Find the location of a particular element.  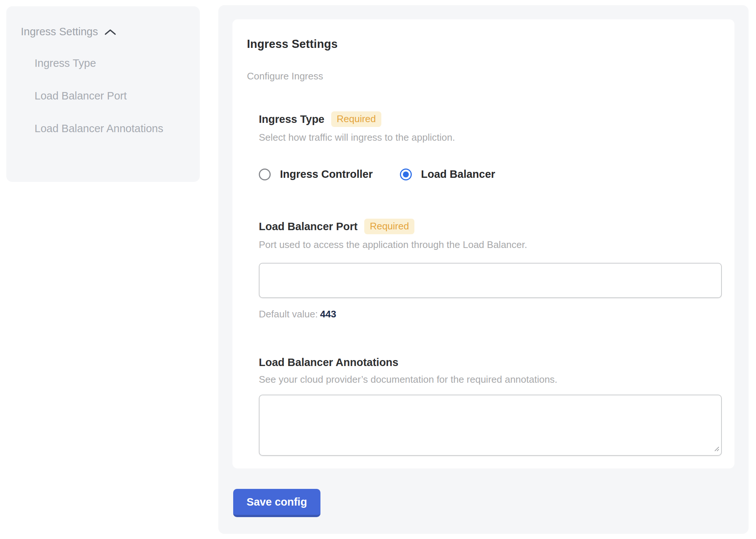

sidebar-item-load-balancer-annotations: Load Balancer Annotations is located at coordinates (101, 128).